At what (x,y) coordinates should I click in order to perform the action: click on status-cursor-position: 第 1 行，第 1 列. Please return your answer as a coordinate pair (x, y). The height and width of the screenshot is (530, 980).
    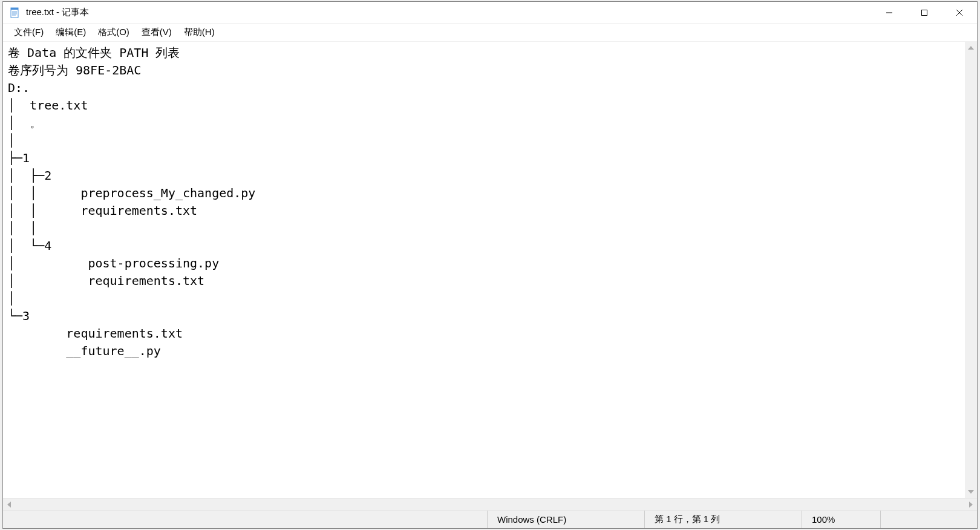
    Looking at the image, I should click on (723, 519).